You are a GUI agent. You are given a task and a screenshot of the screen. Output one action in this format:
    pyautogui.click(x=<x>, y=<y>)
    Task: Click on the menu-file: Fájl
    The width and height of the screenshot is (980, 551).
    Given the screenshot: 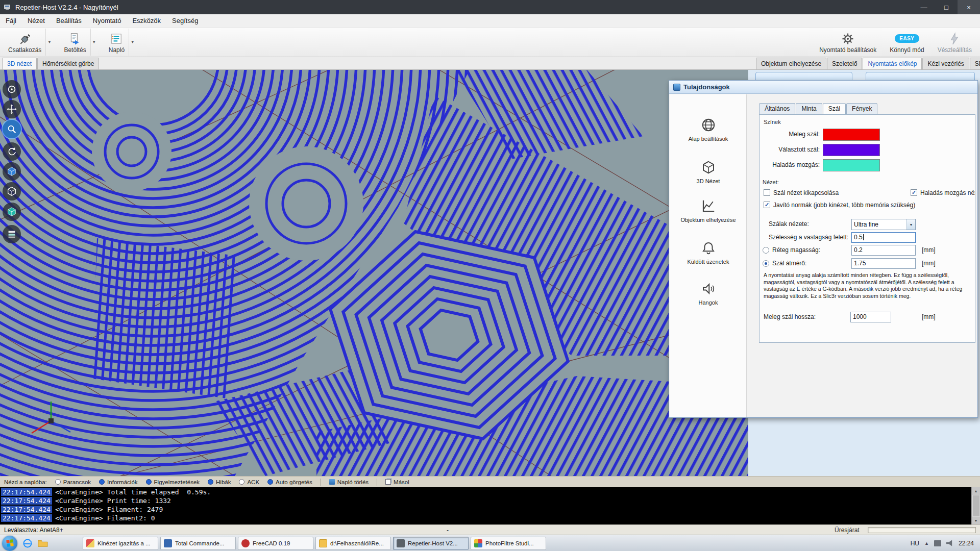 What is the action you would take?
    pyautogui.click(x=11, y=20)
    